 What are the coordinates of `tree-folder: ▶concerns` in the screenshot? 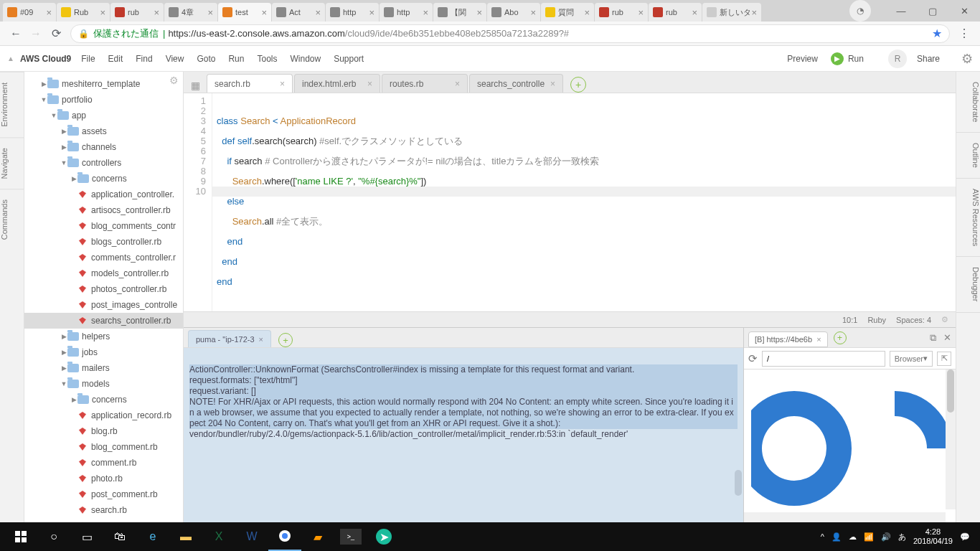 It's located at (103, 179).